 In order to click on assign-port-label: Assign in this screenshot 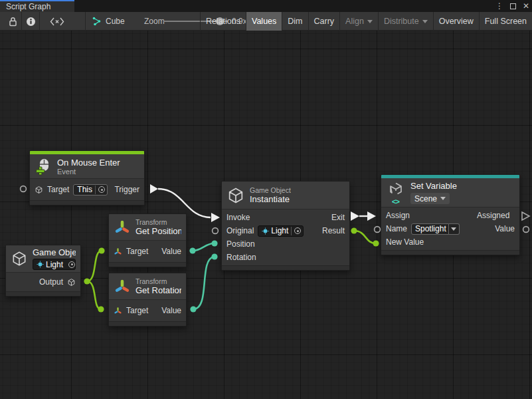, I will do `click(398, 215)`.